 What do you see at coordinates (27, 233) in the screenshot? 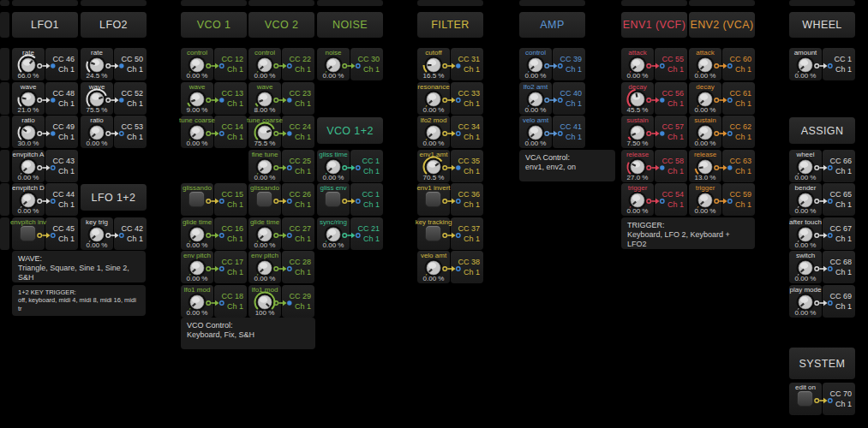
I see `lfo1-envpitch-inv-toggle-button` at bounding box center [27, 233].